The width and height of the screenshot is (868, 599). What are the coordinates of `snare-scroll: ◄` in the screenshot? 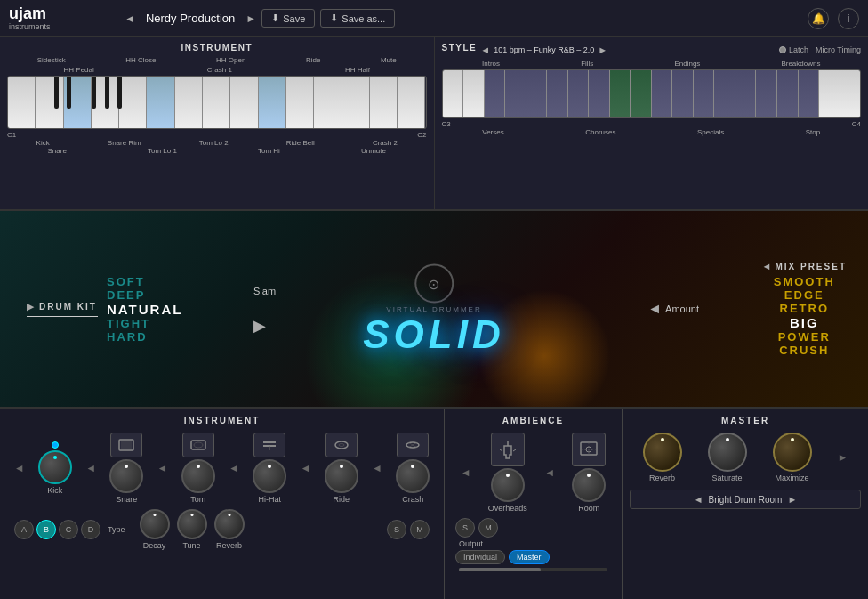 It's located at (163, 468).